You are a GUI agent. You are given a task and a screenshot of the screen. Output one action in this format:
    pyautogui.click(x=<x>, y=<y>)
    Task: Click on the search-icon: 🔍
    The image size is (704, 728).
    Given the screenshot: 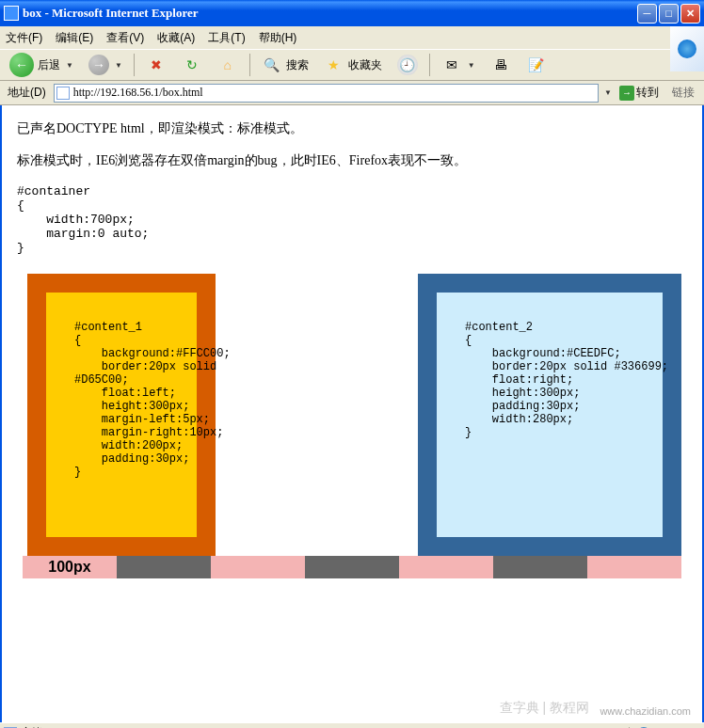 What is the action you would take?
    pyautogui.click(x=272, y=65)
    